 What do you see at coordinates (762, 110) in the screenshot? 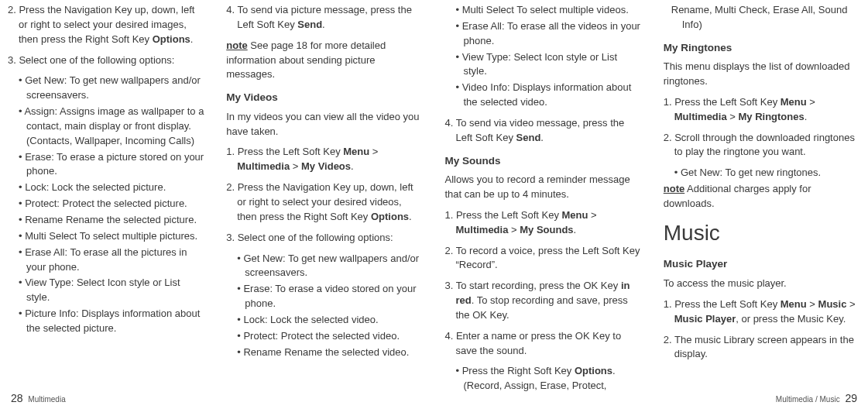
I see `col4-step-1: 1. Press the Left Soft Key Menu > Multim…` at bounding box center [762, 110].